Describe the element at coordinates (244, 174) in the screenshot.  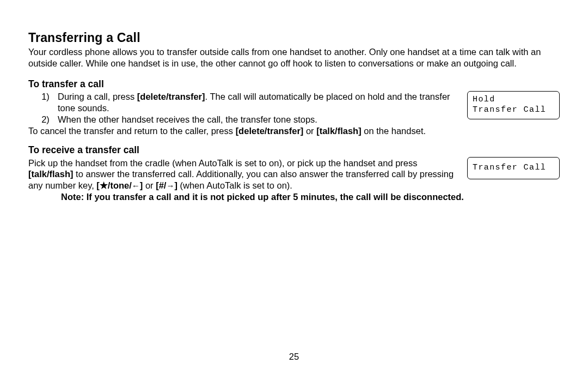
I see `receive-paragraph: Pick up the handset from the cradle (whe…` at that location.